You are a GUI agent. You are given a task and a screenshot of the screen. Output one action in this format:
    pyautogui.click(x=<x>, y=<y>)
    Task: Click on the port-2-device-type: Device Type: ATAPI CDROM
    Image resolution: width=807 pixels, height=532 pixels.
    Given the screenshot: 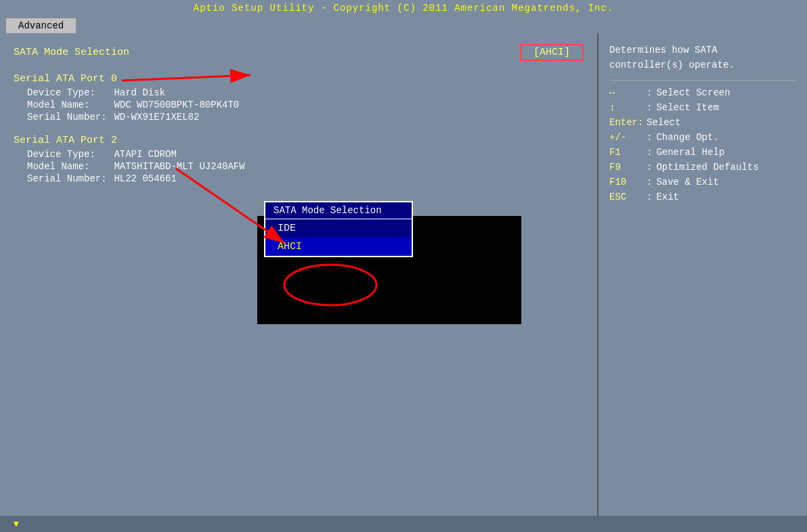 What is the action you would take?
    pyautogui.click(x=305, y=154)
    